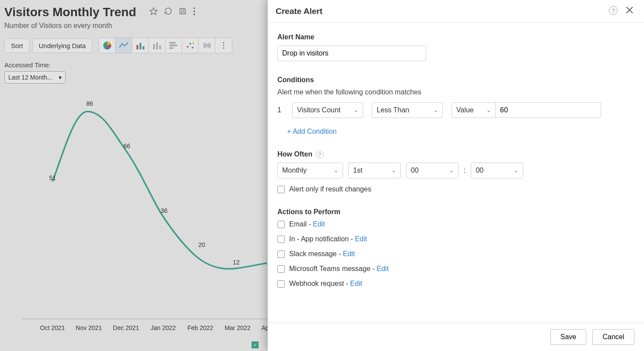 This screenshot has width=644, height=351. What do you see at coordinates (190, 45) in the screenshot?
I see `scatter-chart-icon` at bounding box center [190, 45].